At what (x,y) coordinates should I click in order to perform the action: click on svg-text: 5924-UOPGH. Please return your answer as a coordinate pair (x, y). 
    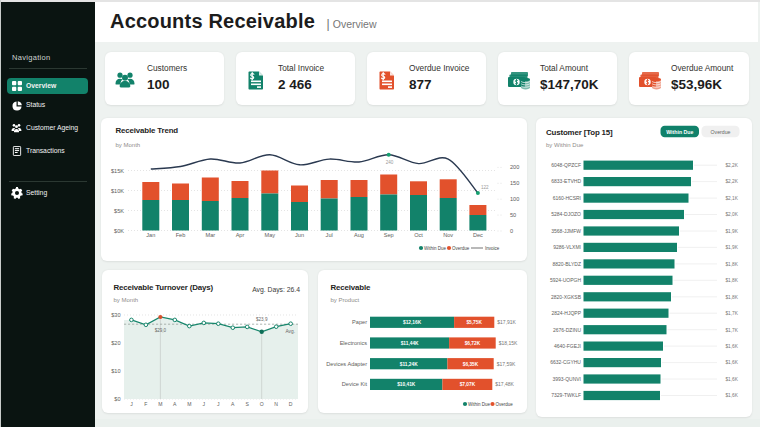
    Looking at the image, I should click on (566, 280).